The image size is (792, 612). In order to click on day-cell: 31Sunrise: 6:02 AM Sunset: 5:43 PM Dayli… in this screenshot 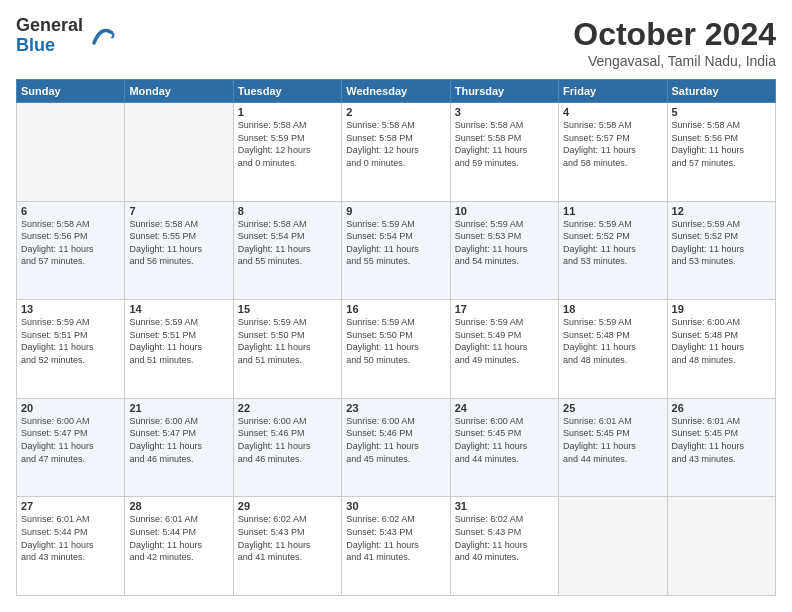, I will do `click(504, 546)`.